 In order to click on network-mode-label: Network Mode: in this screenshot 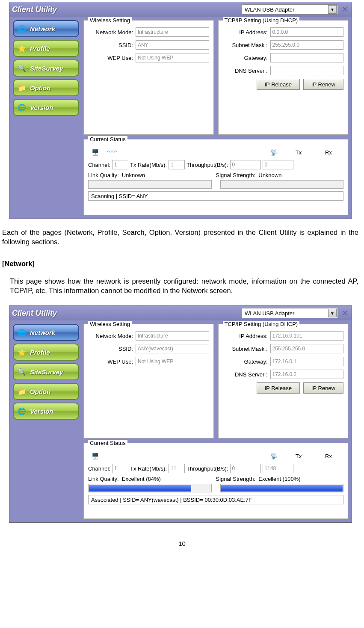, I will do `click(110, 33)`.